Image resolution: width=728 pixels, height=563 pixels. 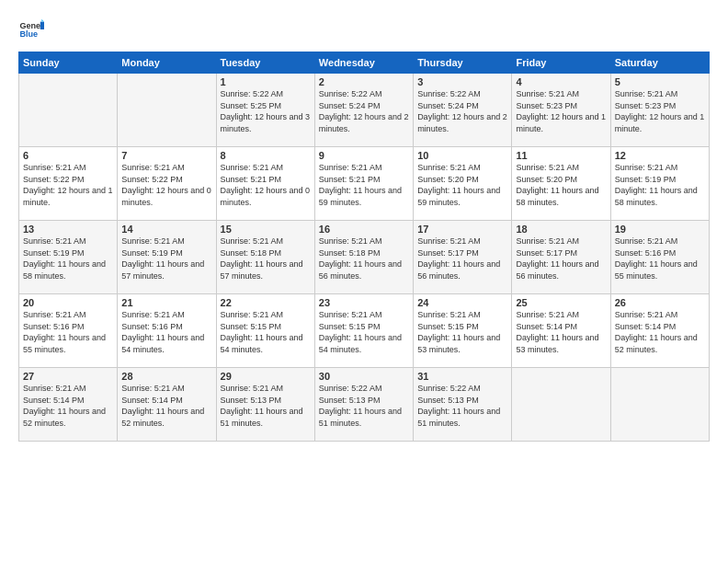 I want to click on weekday-header-friday: Friday, so click(x=561, y=63).